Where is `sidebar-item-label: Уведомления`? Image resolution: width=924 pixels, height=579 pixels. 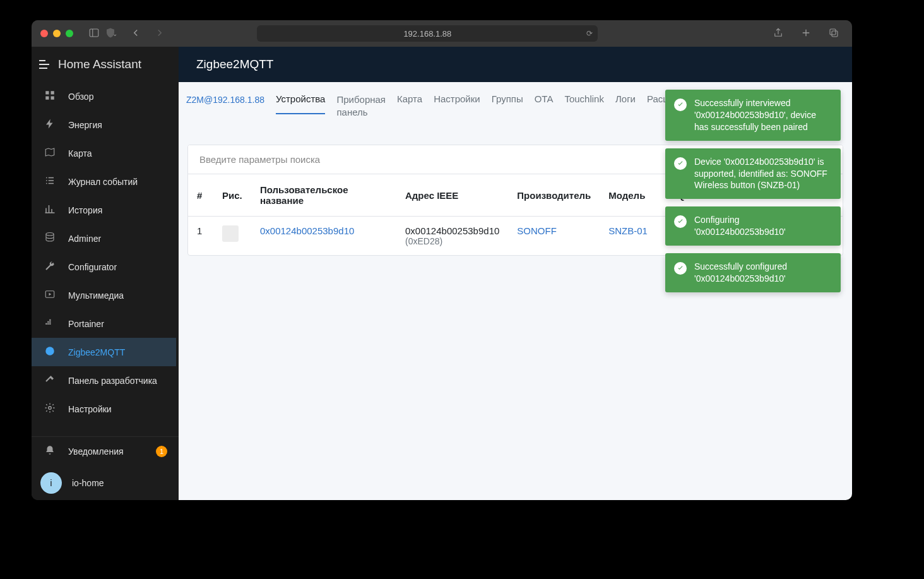
sidebar-item-label: Уведомления is located at coordinates (96, 451).